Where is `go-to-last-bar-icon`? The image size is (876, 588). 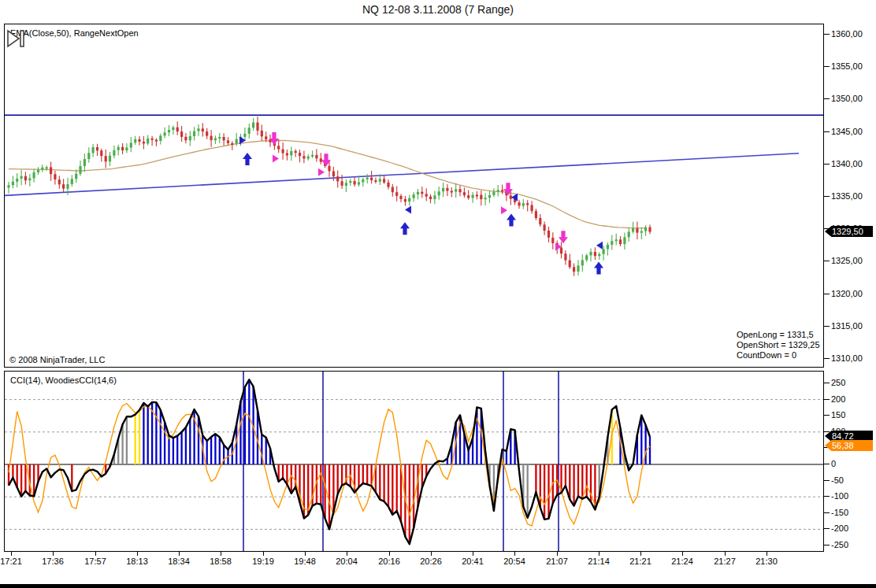
go-to-last-bar-icon is located at coordinates (16, 39).